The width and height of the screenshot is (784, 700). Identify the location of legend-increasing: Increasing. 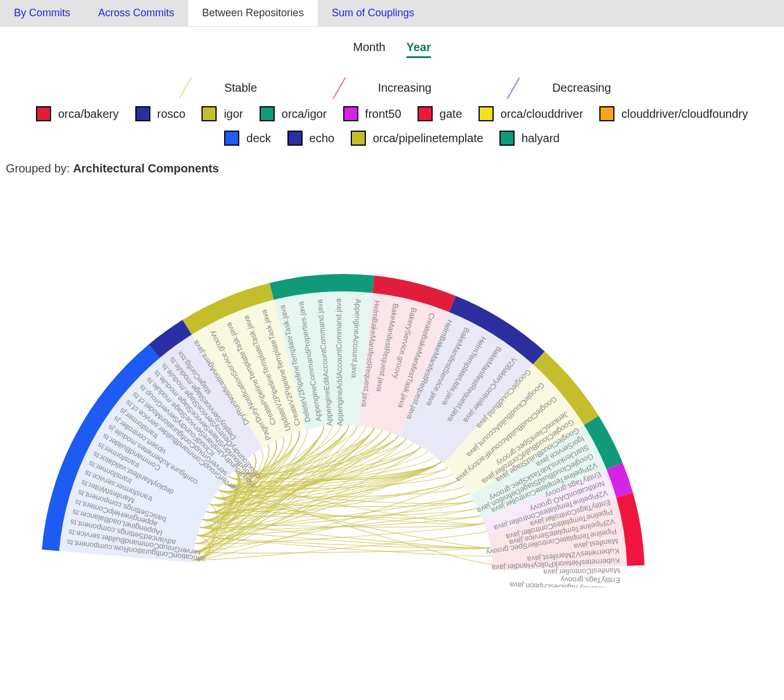
(379, 88).